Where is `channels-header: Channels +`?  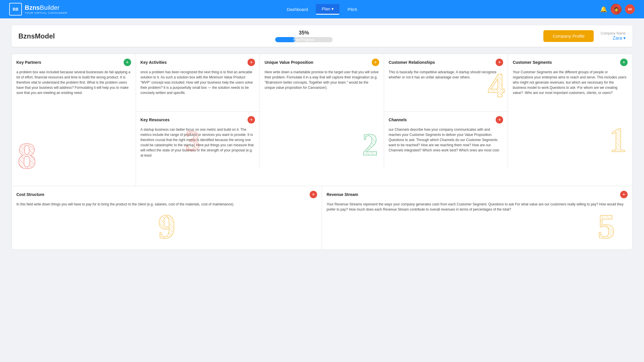 channels-header: Channels + is located at coordinates (446, 120).